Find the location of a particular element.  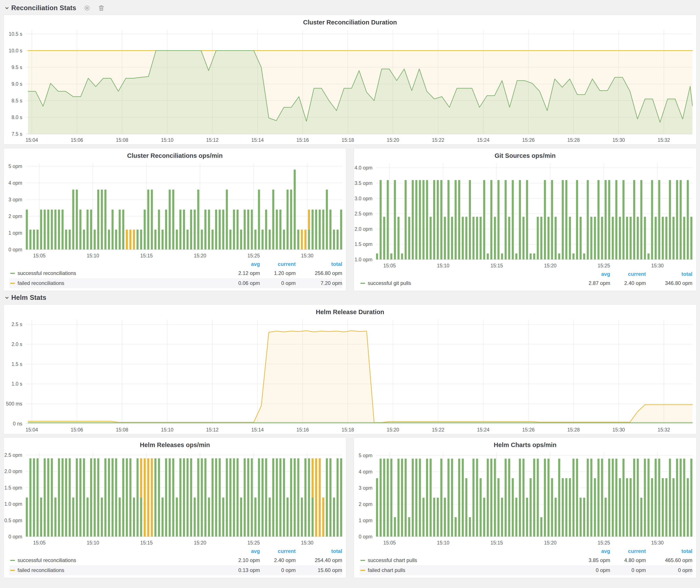

svg-text: 1.5 opm is located at coordinates (13, 488).